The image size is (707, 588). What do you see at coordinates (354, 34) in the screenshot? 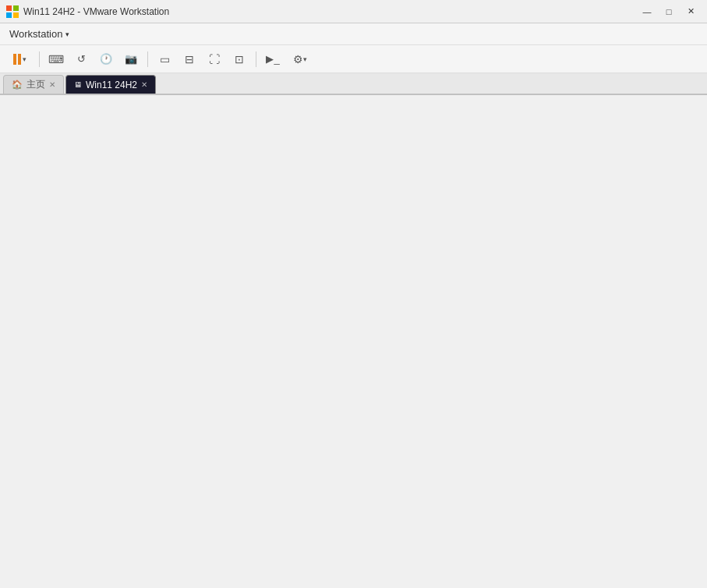
I see `menu-bar: Workstation ▾` at bounding box center [354, 34].